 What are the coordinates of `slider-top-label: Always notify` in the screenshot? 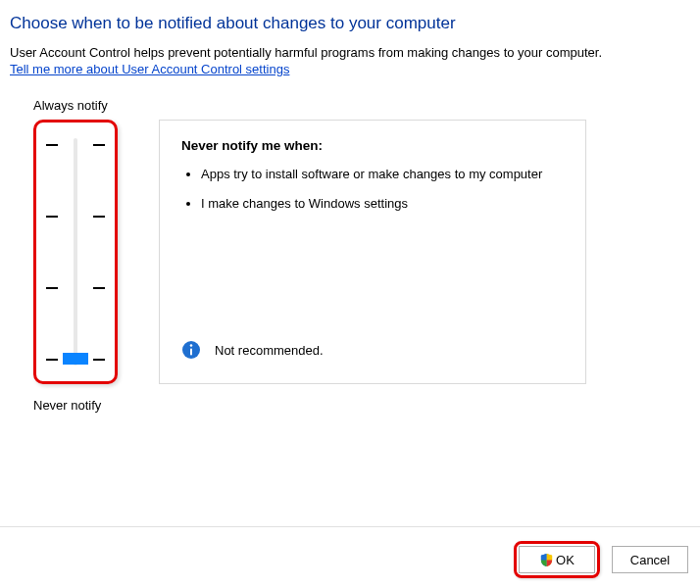 It's located at (71, 106).